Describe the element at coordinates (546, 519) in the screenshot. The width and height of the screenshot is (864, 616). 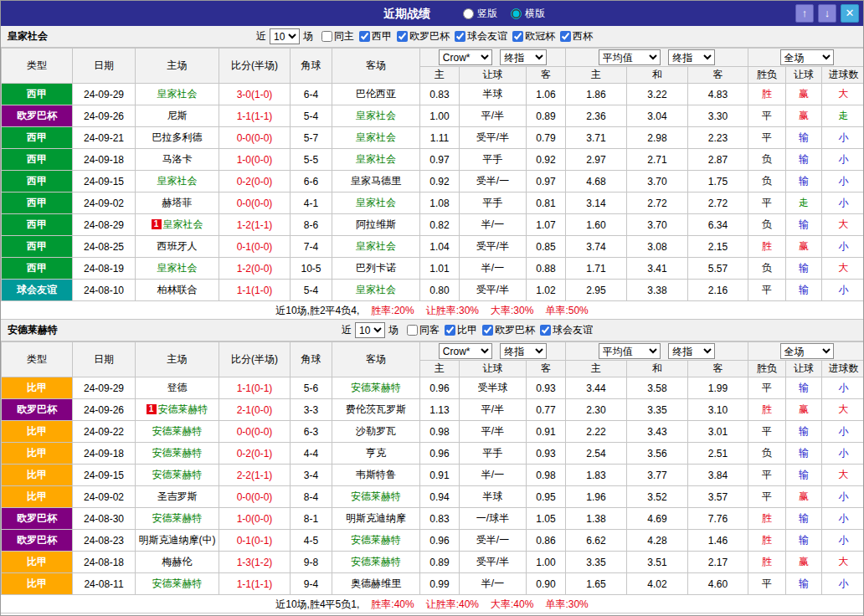
I see `handicap-away-odds-cell: 1.05` at that location.